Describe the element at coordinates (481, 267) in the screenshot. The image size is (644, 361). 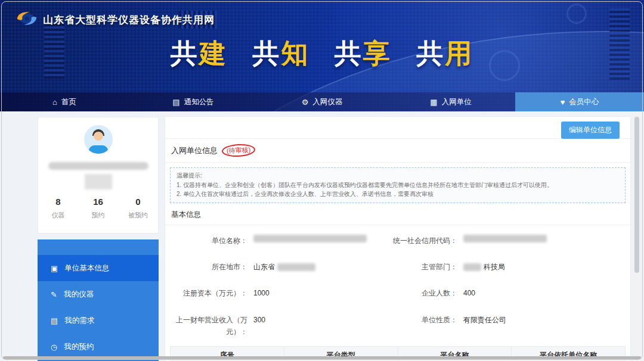
I see `field-value: 科技局` at that location.